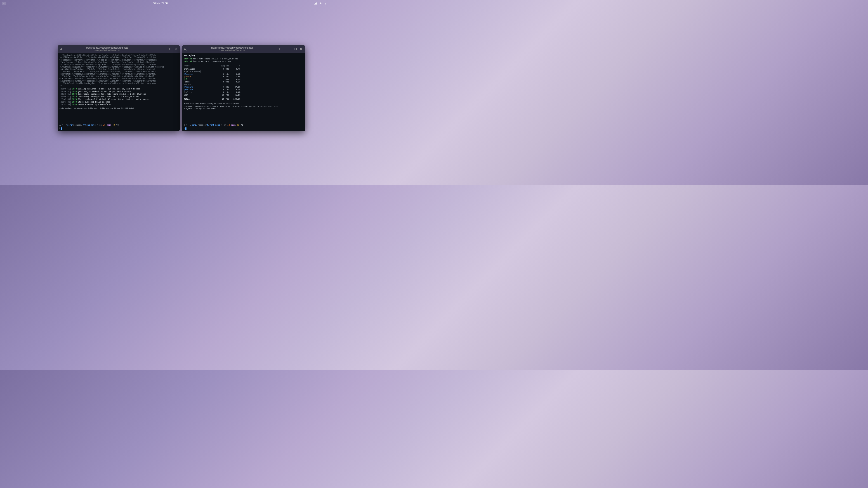  I want to click on close-button-right, so click(301, 49).